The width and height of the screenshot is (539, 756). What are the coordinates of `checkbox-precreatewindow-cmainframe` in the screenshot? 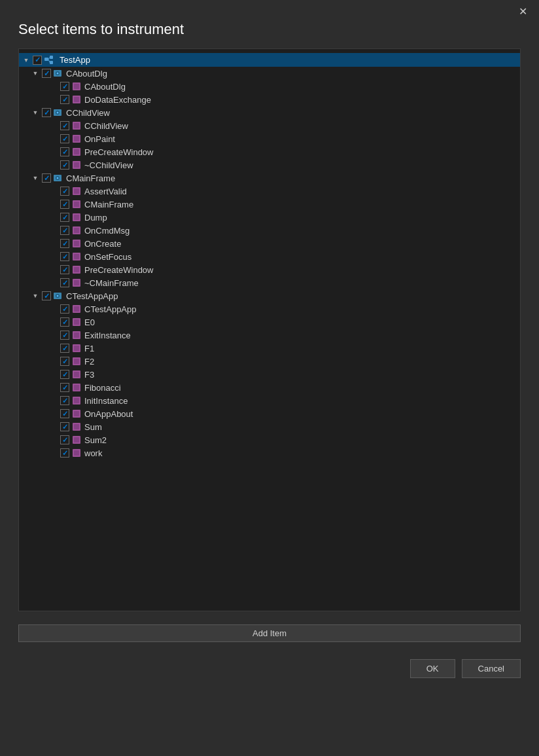 It's located at (65, 270).